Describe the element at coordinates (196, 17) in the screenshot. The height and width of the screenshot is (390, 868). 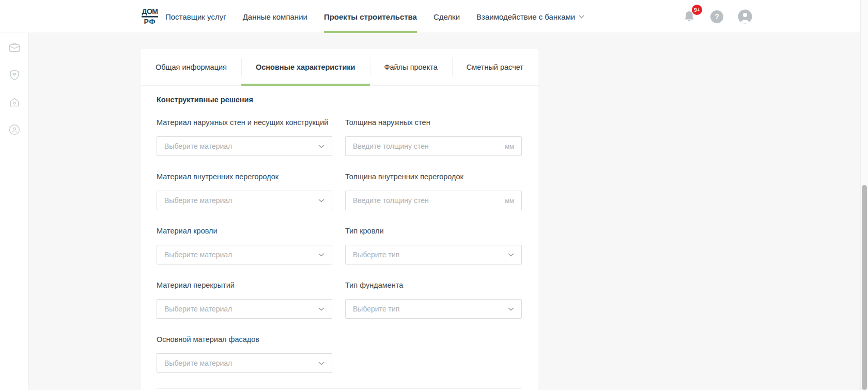
I see `nav-item-label: Поставщик услуг` at that location.